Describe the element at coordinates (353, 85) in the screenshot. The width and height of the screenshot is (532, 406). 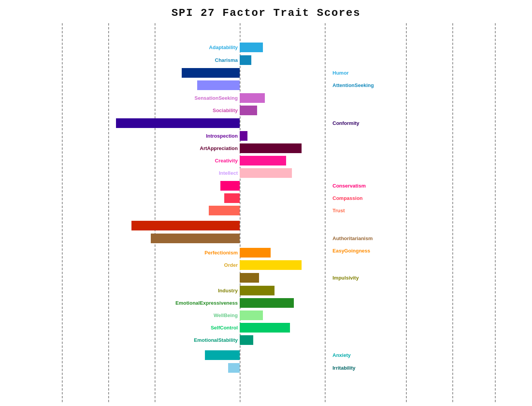
I see `right-trait-label: AttentionSeeking` at that location.